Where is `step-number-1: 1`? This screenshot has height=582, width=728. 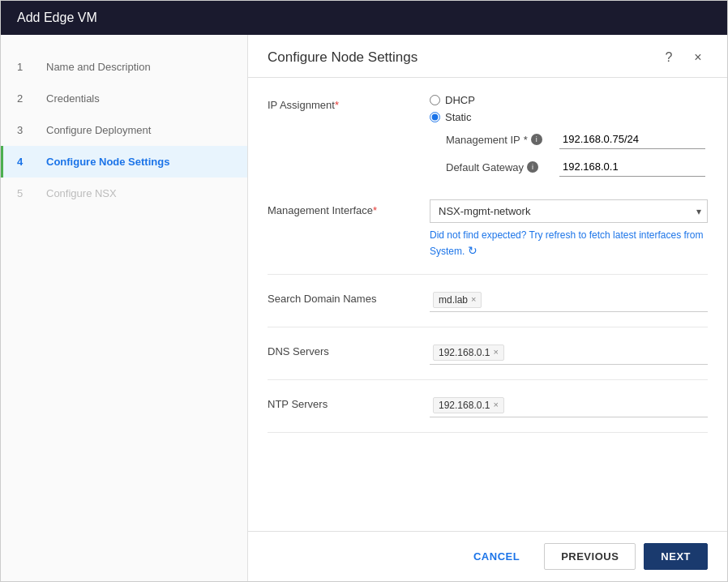 step-number-1: 1 is located at coordinates (27, 66).